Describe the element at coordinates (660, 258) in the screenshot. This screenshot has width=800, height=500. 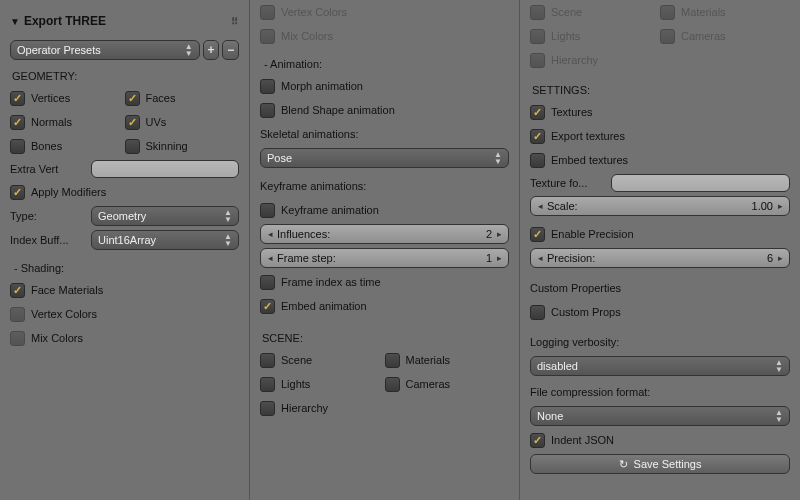
I see `precision-slider: ◂ Precision: 6 ▸` at that location.